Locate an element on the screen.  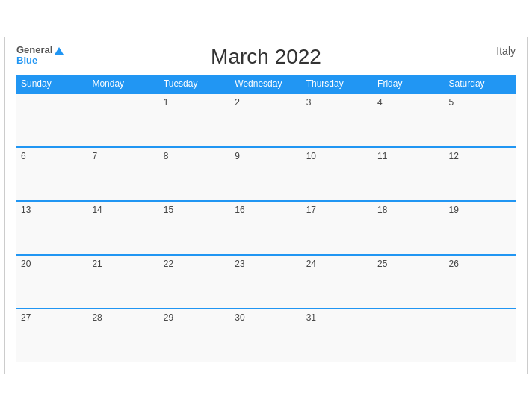
day-cell-10: 10 is located at coordinates (338, 174).